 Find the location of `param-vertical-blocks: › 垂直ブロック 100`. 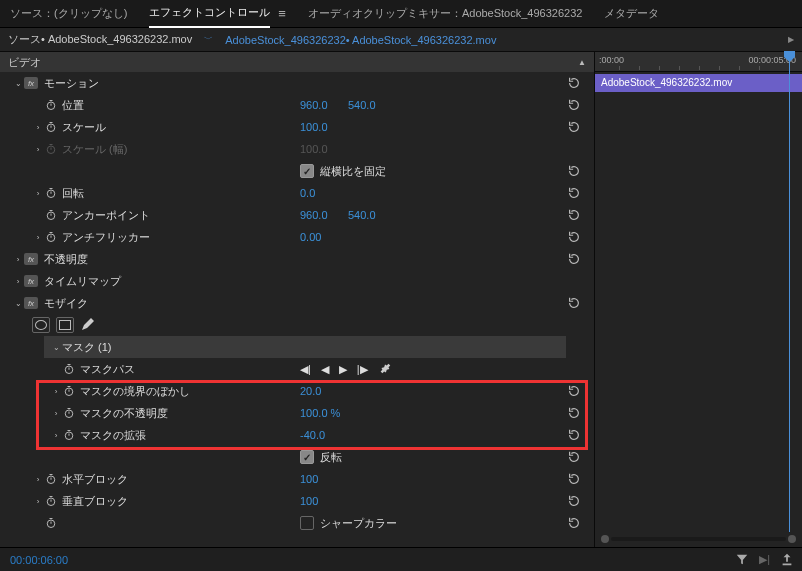

param-vertical-blocks: › 垂直ブロック 100 is located at coordinates (297, 501).